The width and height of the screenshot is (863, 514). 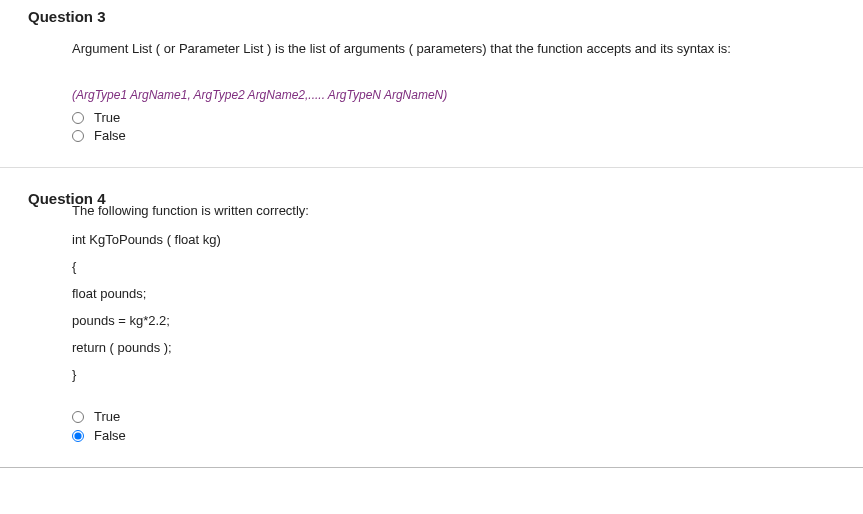 I want to click on q3-radio-false, so click(x=78, y=136).